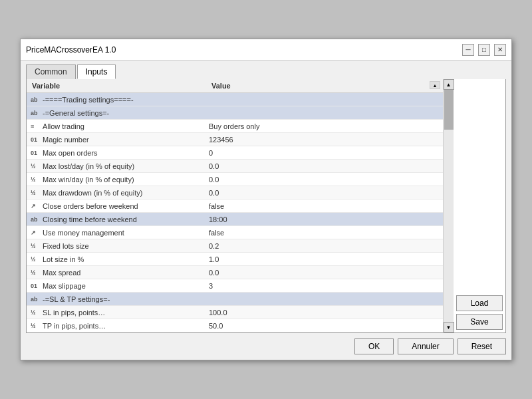 Image resolution: width=532 pixels, height=399 pixels. Describe the element at coordinates (88, 166) in the screenshot. I see `variable-name: Max lost/day (in % of equity)` at that location.